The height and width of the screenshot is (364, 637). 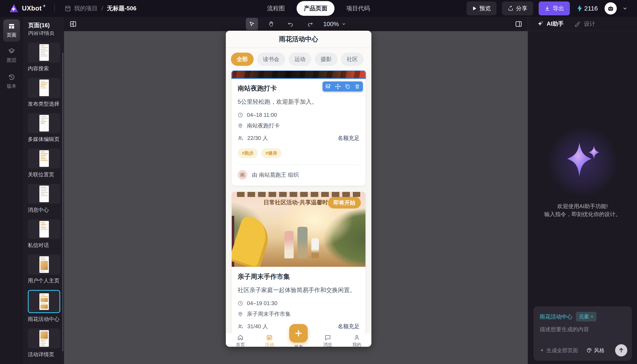 What do you see at coordinates (44, 163) in the screenshot?
I see `page-item-location: 关联位置页` at bounding box center [44, 163].